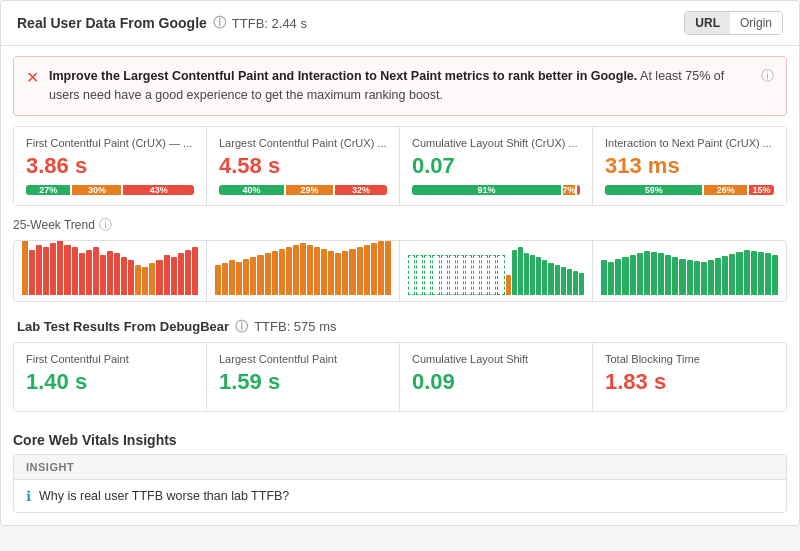 The image size is (800, 551). What do you see at coordinates (756, 23) in the screenshot?
I see `tab-origin: Origin` at bounding box center [756, 23].